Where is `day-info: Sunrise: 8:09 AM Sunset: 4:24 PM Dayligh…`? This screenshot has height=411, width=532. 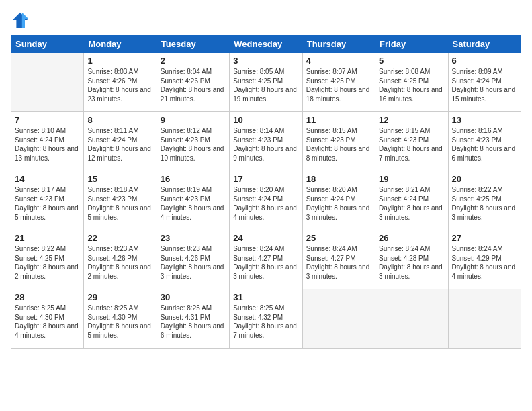
day-info: Sunrise: 8:09 AM Sunset: 4:24 PM Dayligh… is located at coordinates (485, 85).